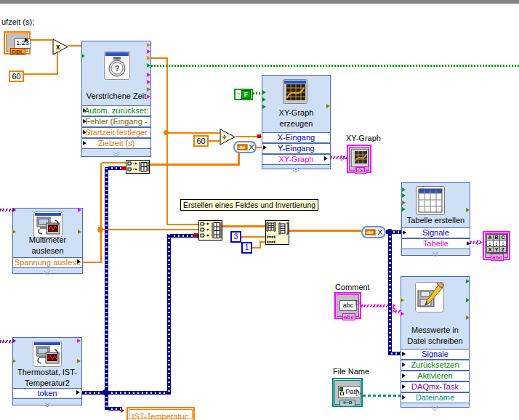 This screenshot has width=519, height=420. Describe the element at coordinates (435, 365) in the screenshot. I see `vi-write-row-reset: Zurücksetzen` at that location.